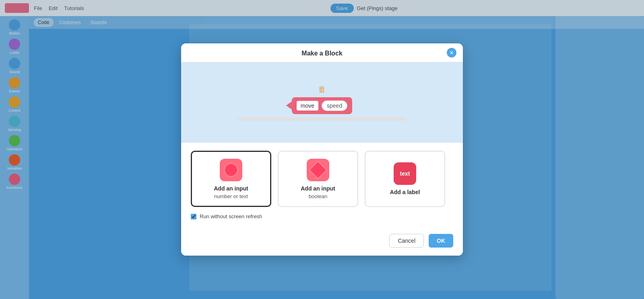  Describe the element at coordinates (405, 179) in the screenshot. I see `option-card-label: text Add a label` at that location.